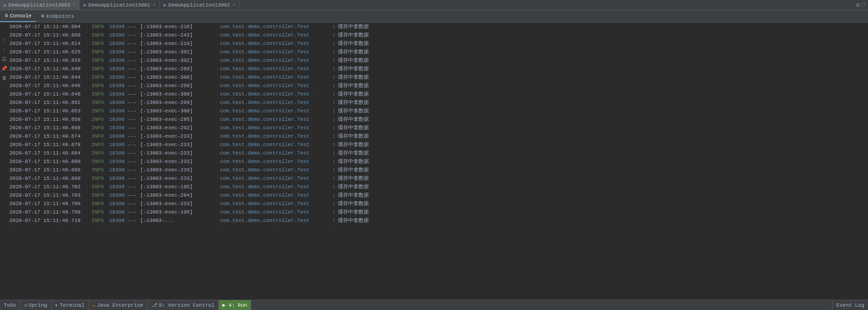 The height and width of the screenshot is (310, 868). What do you see at coordinates (42, 16) in the screenshot?
I see `tool-tab-icon: ⊕` at bounding box center [42, 16].